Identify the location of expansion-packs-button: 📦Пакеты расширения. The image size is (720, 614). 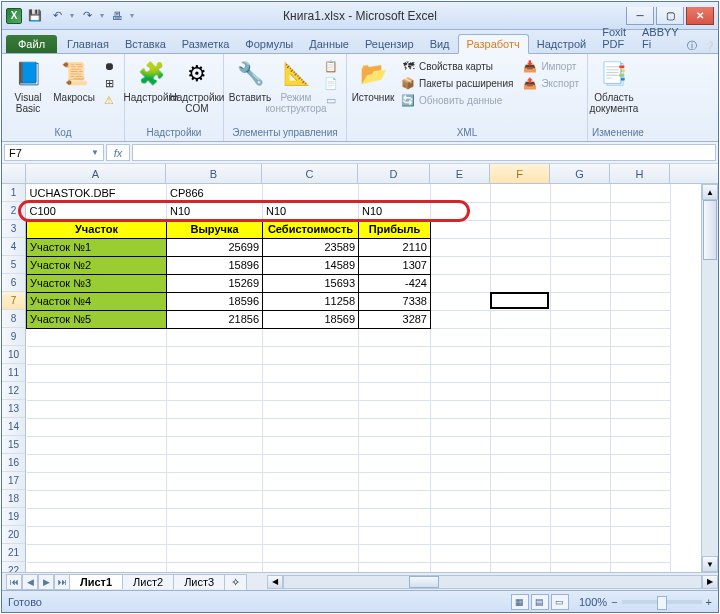
(457, 83).